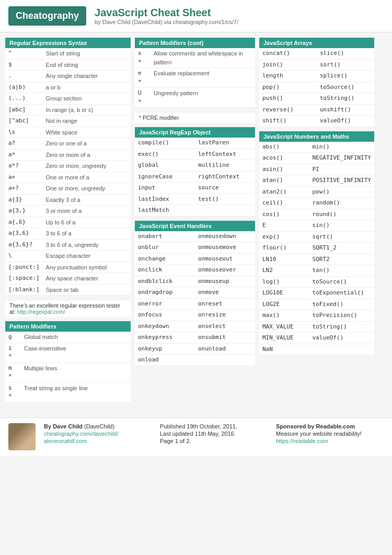 Image resolution: width=392 pixels, height=555 pixels. I want to click on table-row: i *Case-insensitive, so click(68, 353).